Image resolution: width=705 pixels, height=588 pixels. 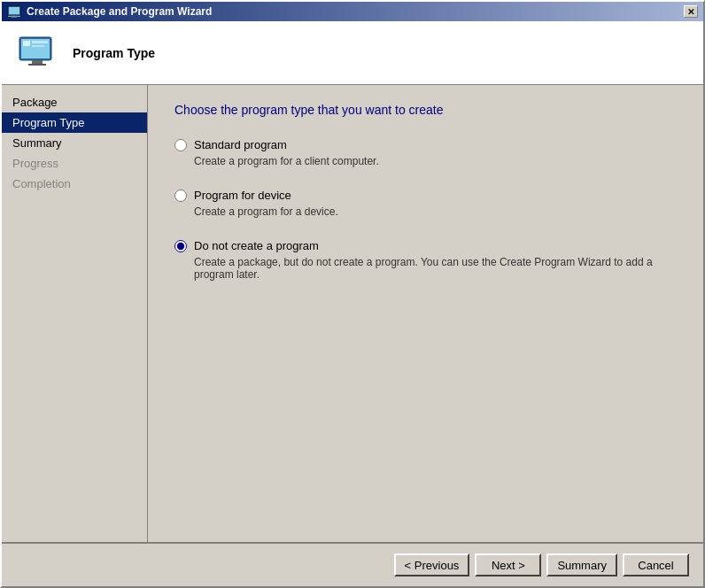 I want to click on option-none-label: Do not create a program, so click(x=257, y=246).